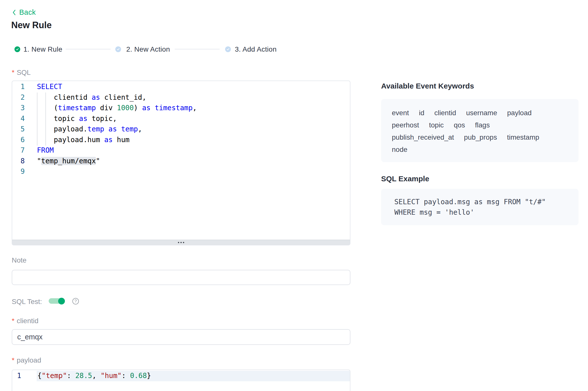 The image size is (588, 391). I want to click on back-label: Back, so click(27, 12).